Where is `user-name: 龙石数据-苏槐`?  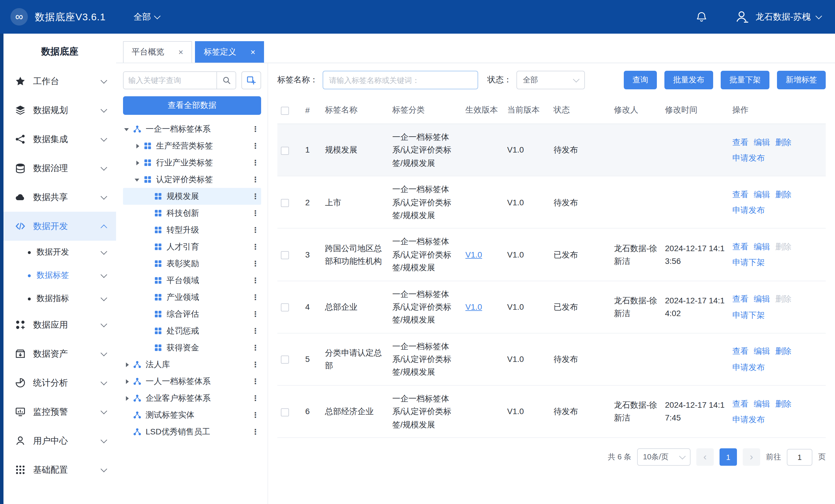
user-name: 龙石数据-苏槐 is located at coordinates (783, 17).